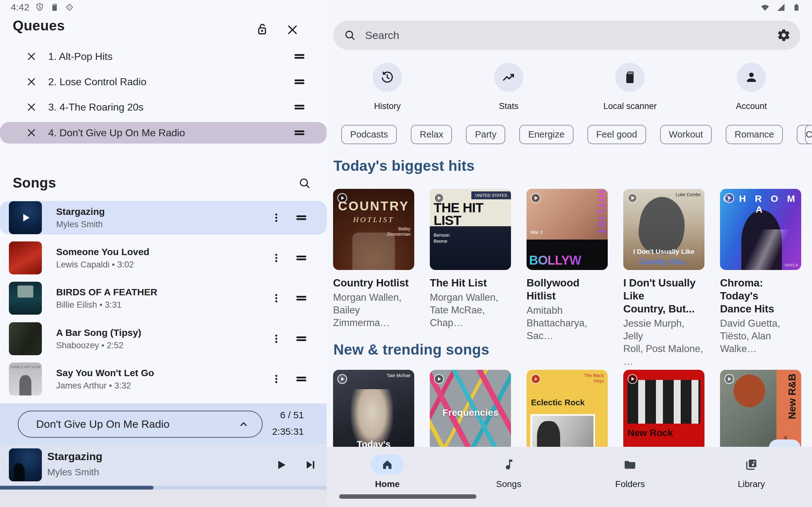 The width and height of the screenshot is (812, 507). Describe the element at coordinates (374, 220) in the screenshot. I see `art-text: HOTLIST` at that location.